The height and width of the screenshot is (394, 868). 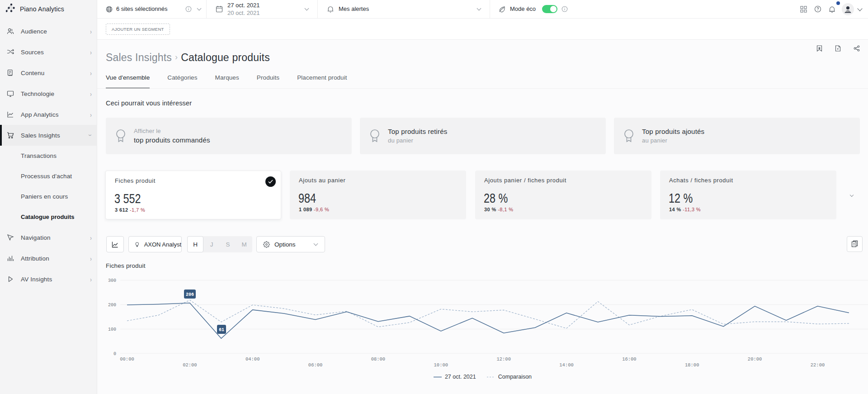 I want to click on svg-text: 08:00, so click(x=378, y=359).